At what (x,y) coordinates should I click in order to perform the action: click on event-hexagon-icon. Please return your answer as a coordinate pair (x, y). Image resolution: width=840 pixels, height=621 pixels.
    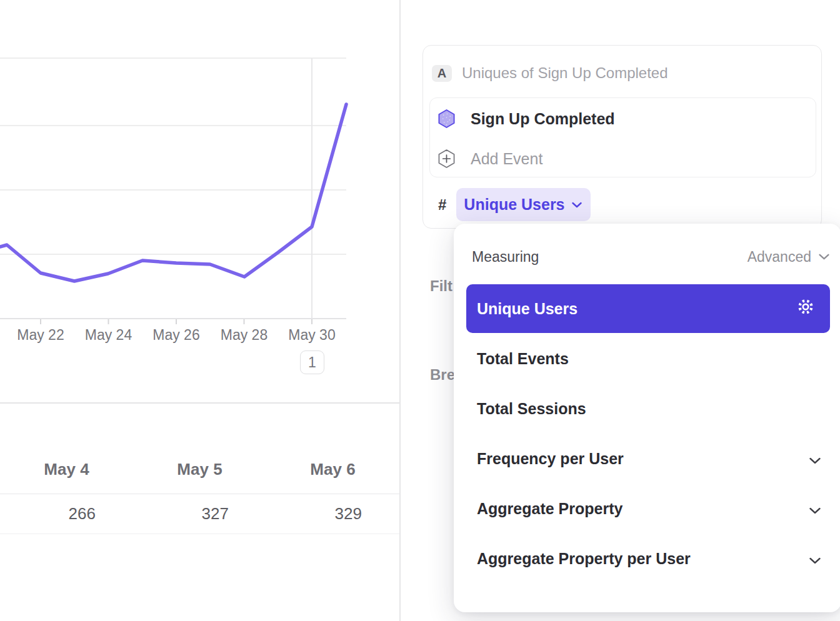
    Looking at the image, I should click on (446, 119).